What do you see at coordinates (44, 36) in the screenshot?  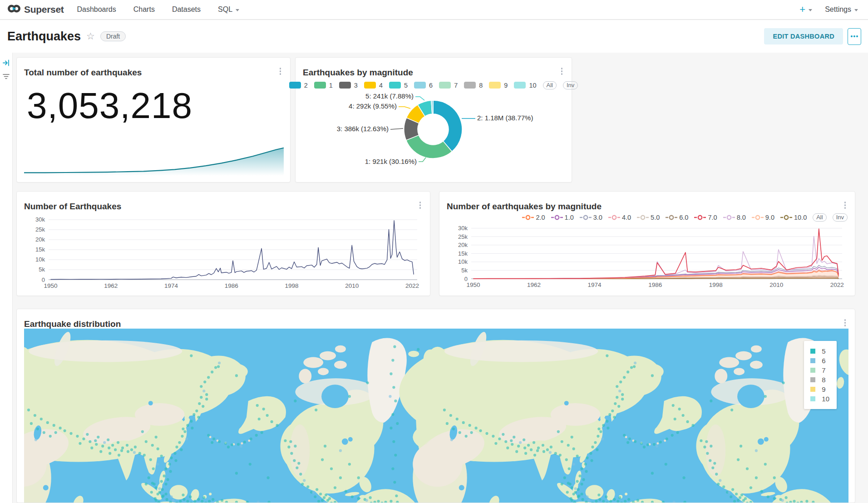 I see `page-title: Earthquakes` at bounding box center [44, 36].